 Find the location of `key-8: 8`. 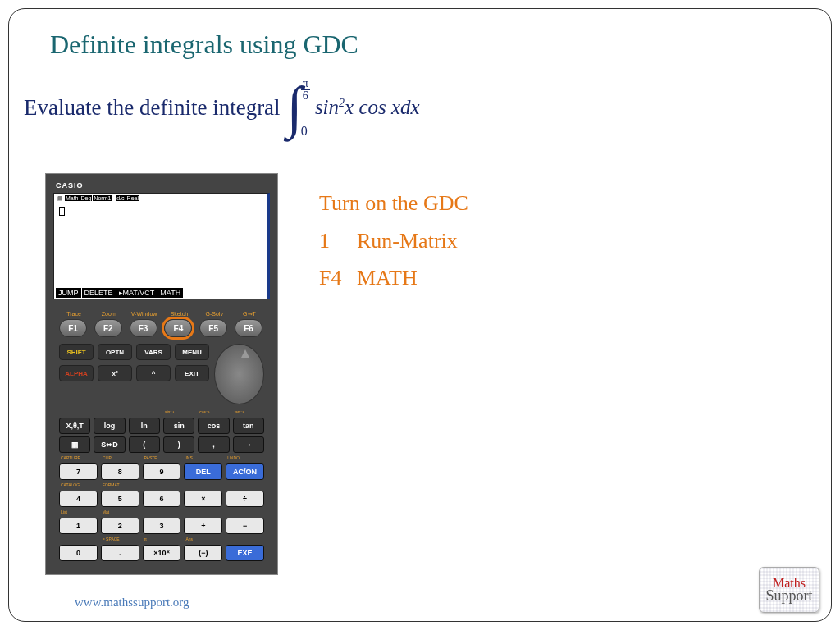

key-8: 8 is located at coordinates (120, 472).